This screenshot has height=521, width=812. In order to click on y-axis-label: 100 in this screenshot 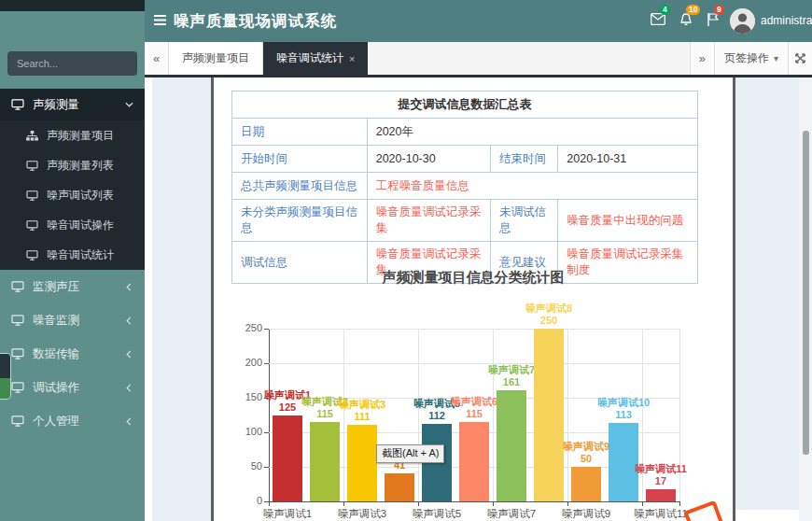, I will do `click(246, 431)`.